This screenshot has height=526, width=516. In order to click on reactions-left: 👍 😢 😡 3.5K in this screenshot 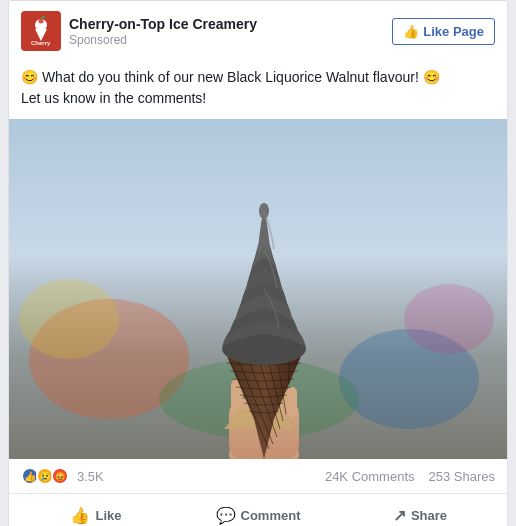, I will do `click(62, 476)`.